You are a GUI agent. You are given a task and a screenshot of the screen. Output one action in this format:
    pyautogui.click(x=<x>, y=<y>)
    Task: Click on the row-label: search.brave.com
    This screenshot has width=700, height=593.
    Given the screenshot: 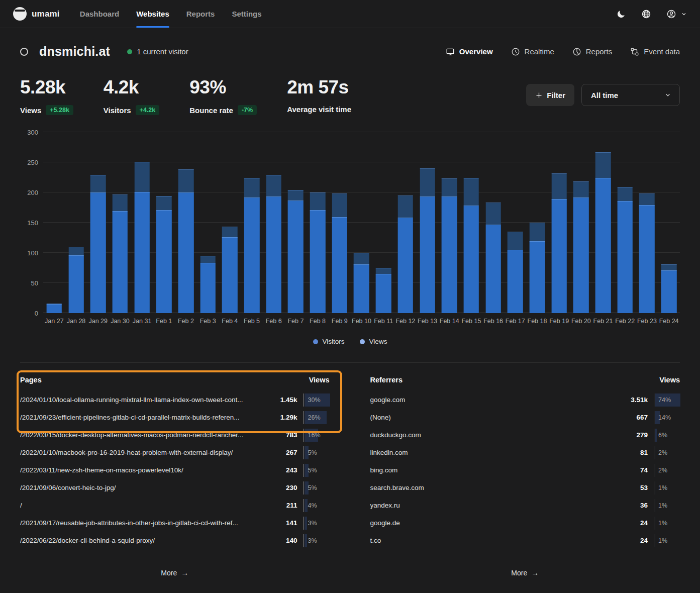 What is the action you would take?
    pyautogui.click(x=497, y=487)
    